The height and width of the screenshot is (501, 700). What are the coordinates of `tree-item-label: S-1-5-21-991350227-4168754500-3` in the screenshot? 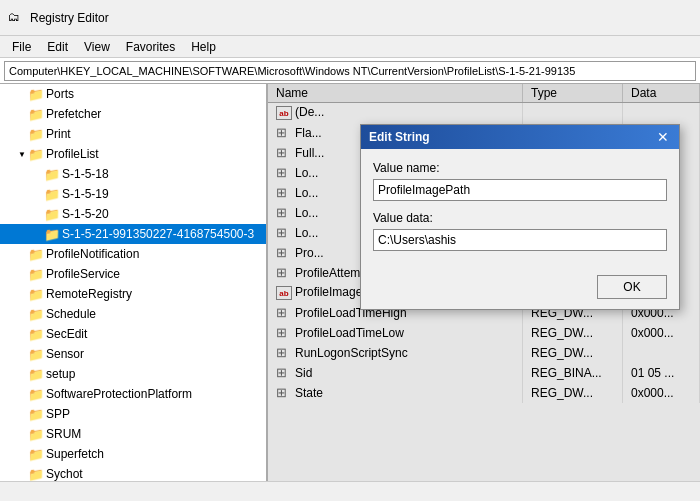 It's located at (158, 234).